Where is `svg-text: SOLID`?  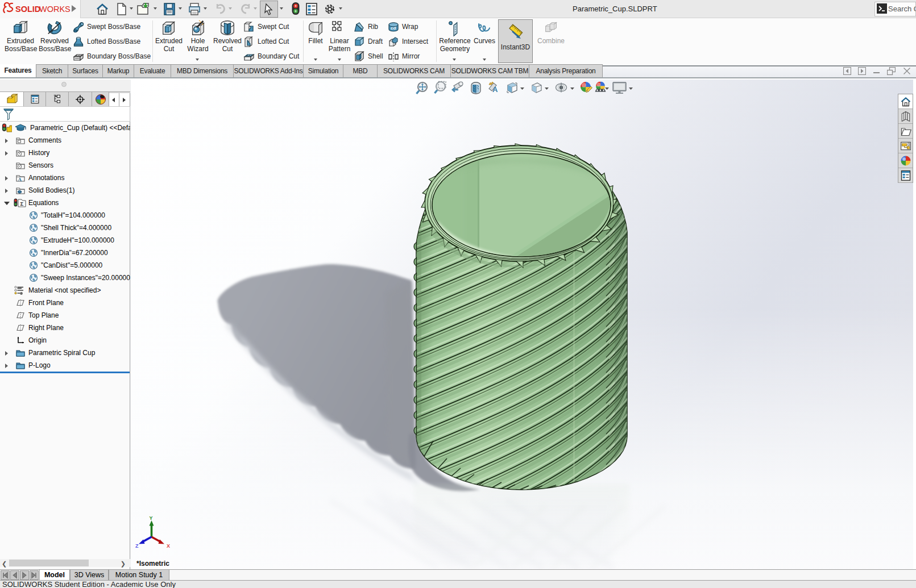
svg-text: SOLID is located at coordinates (28, 9).